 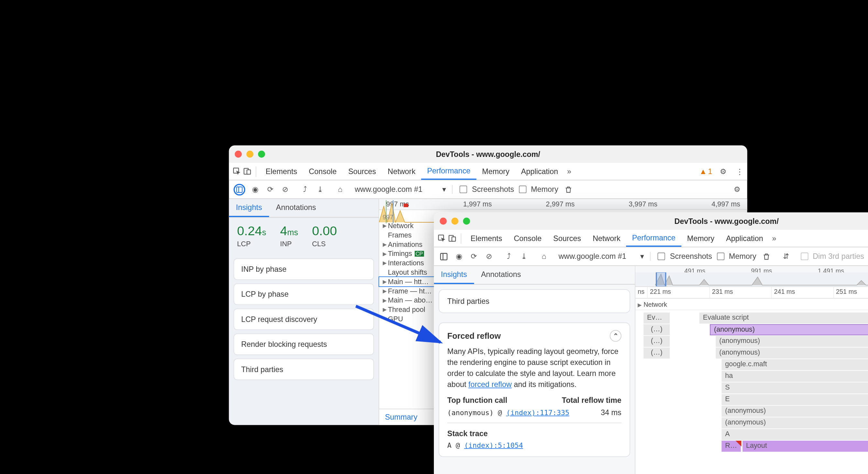 What do you see at coordinates (494, 445) in the screenshot?
I see `stack-link: (index):5:1054` at bounding box center [494, 445].